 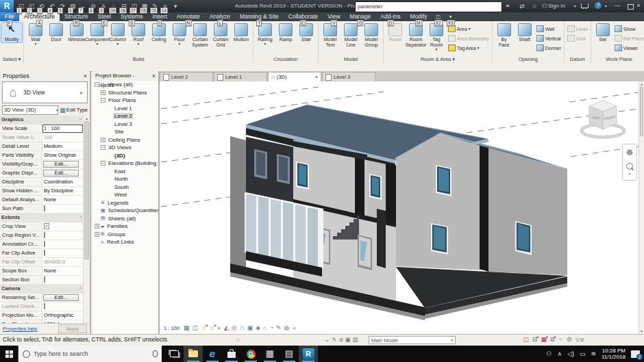 I want to click on properties-scrollbar: ▲▼, so click(x=86, y=227).